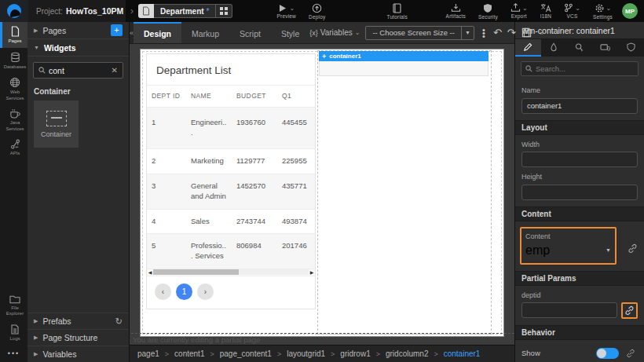  What do you see at coordinates (569, 236) in the screenshot?
I see `content-label: Content` at bounding box center [569, 236].